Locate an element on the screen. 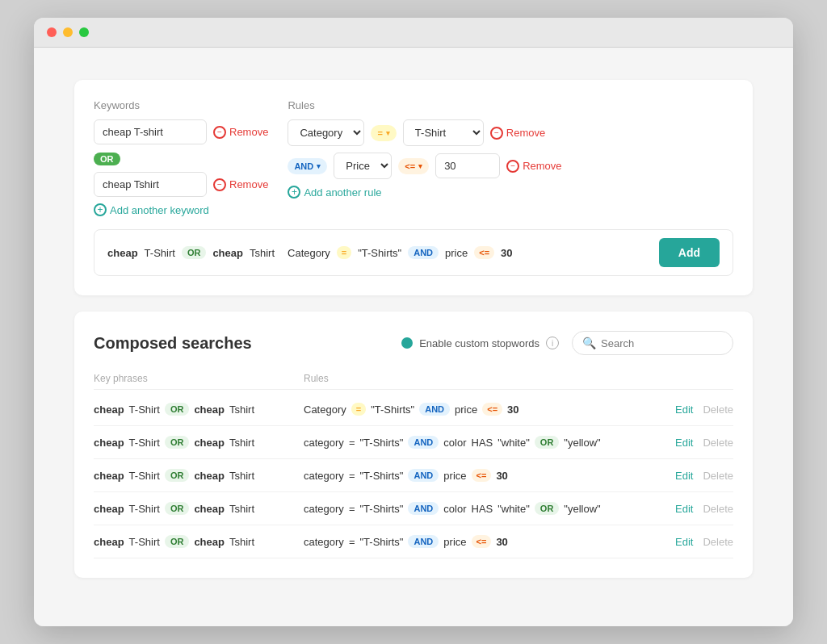  rule-text: = is located at coordinates (352, 476).